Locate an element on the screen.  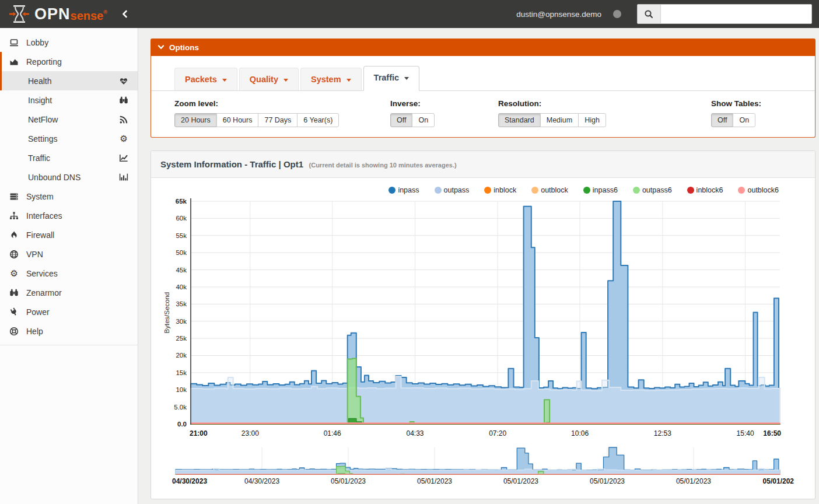
server-icon is located at coordinates (14, 197).